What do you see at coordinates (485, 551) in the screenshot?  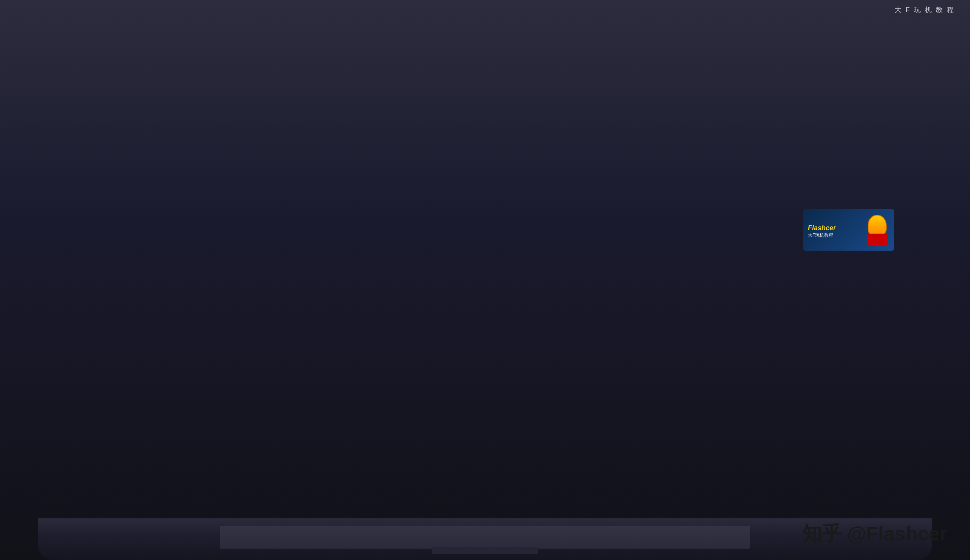 I see `trackpad` at bounding box center [485, 551].